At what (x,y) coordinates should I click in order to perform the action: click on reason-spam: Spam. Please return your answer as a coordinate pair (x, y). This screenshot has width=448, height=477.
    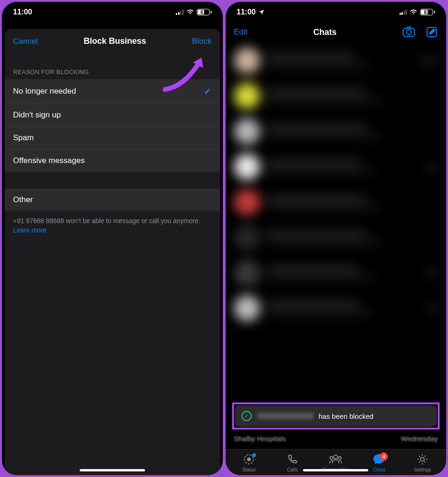
    Looking at the image, I should click on (112, 138).